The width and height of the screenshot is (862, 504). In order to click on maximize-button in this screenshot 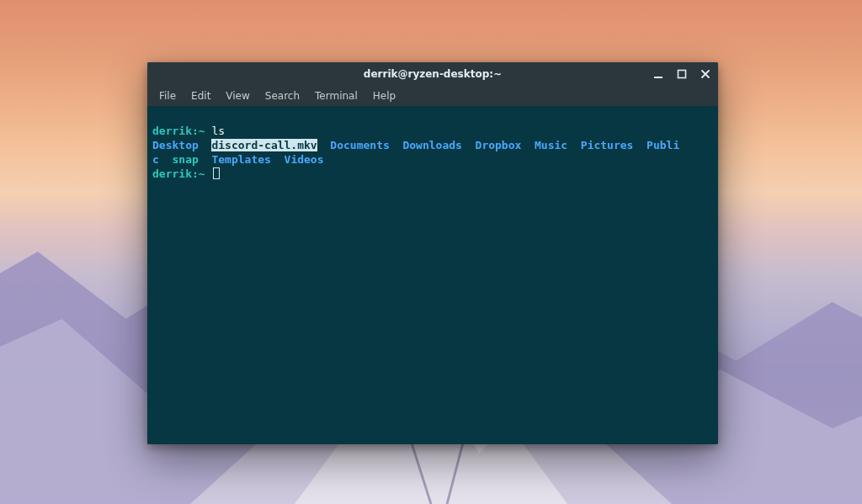, I will do `click(682, 74)`.